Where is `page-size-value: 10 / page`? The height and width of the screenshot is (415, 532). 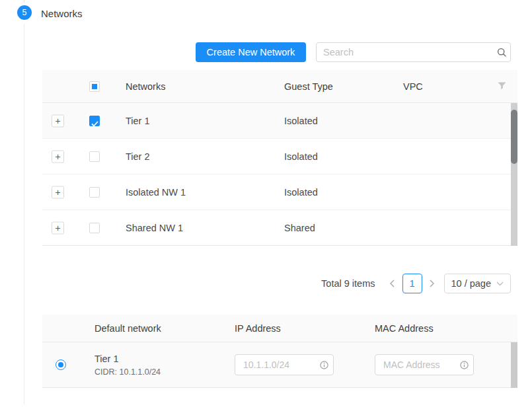
page-size-value: 10 / page is located at coordinates (471, 283).